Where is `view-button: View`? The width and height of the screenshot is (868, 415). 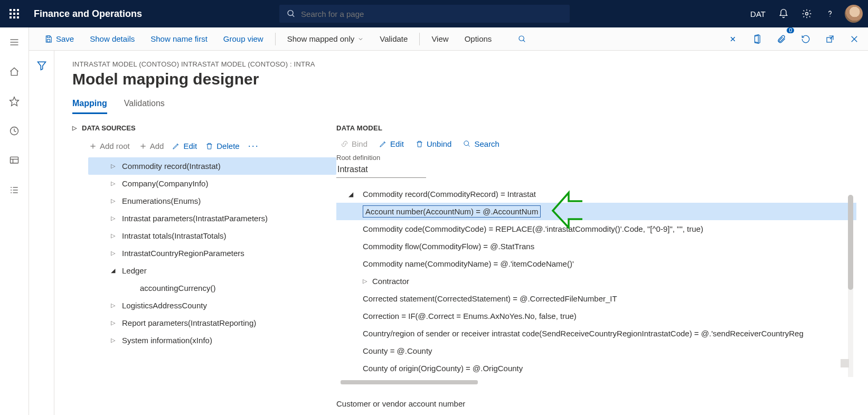
view-button: View is located at coordinates (440, 39).